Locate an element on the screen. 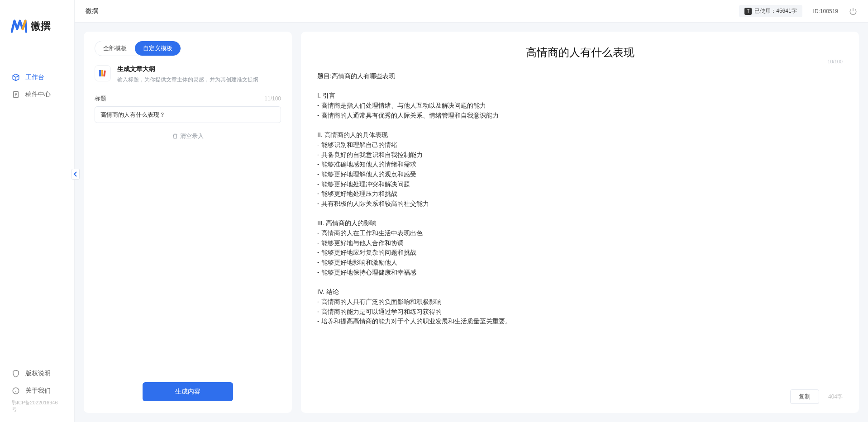 This screenshot has height=422, width=868. shield-icon is located at coordinates (16, 374).